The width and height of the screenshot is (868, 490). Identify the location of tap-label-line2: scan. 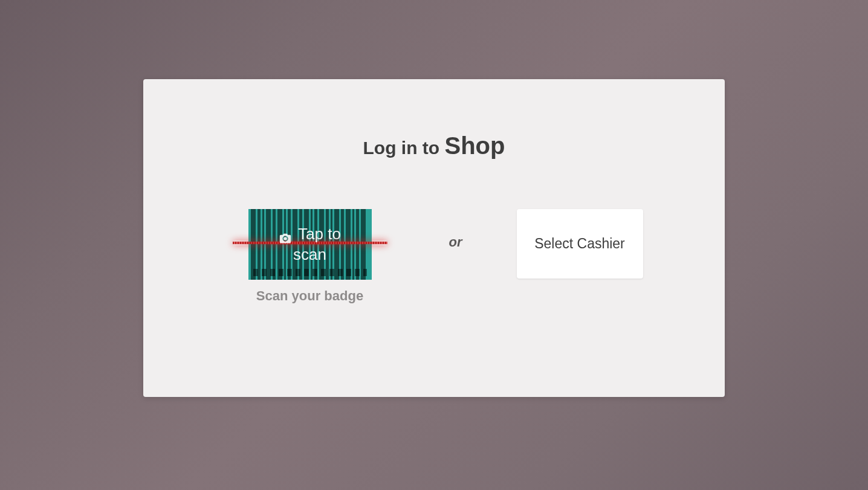
(309, 255).